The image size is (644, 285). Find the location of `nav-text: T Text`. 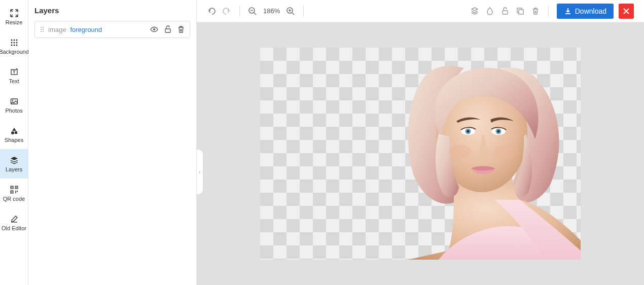

nav-text: T Text is located at coordinates (14, 76).